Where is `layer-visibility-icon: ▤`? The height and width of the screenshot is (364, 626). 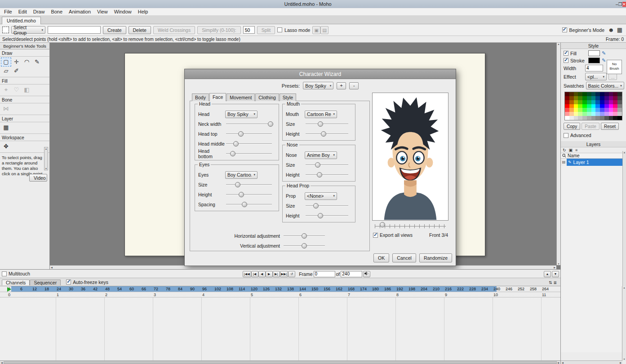 layer-visibility-icon: ▤ is located at coordinates (564, 162).